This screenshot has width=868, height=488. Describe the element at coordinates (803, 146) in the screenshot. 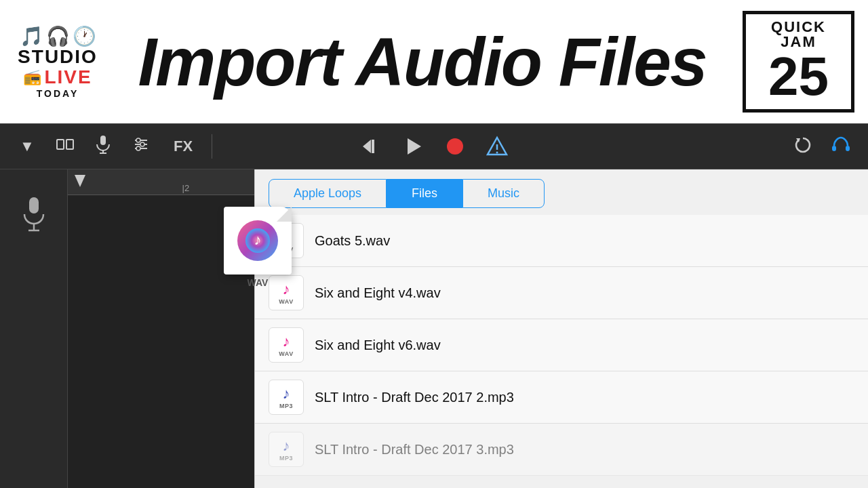

I see `undo-button` at that location.